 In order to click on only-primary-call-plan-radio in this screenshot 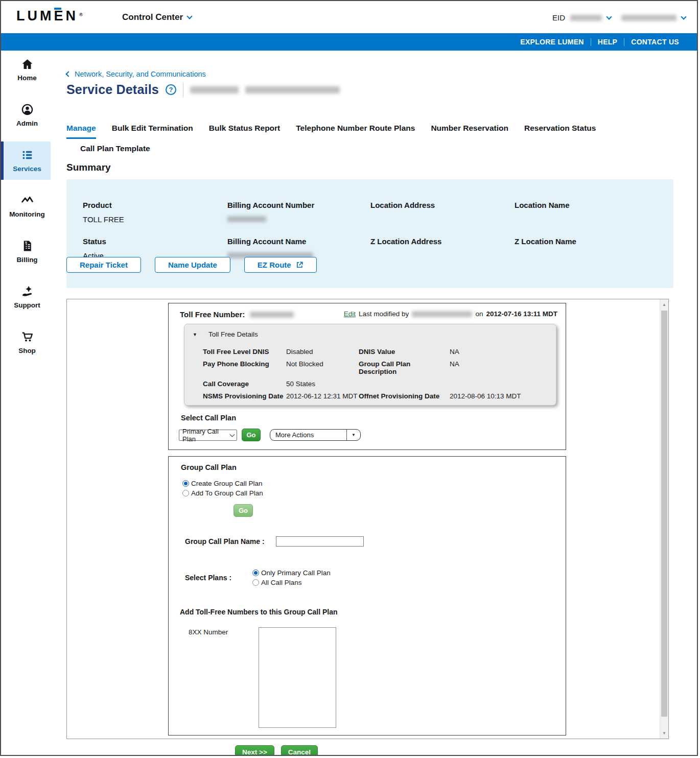, I will do `click(255, 573)`.